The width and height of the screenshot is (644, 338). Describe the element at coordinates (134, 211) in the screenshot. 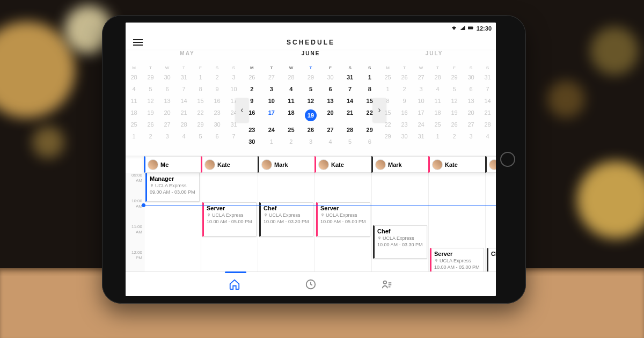

I see `time-label: 10:00 AM` at that location.